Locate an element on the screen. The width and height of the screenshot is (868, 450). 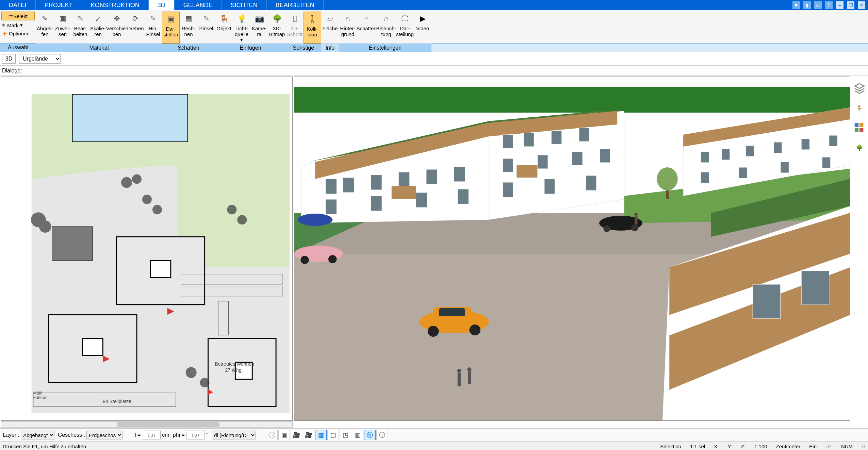
group-einstellungen: ⌂Hinter-grund ⌂Schatten ⌂Beleuch-tung 🖵D… is located at coordinates (385, 31).